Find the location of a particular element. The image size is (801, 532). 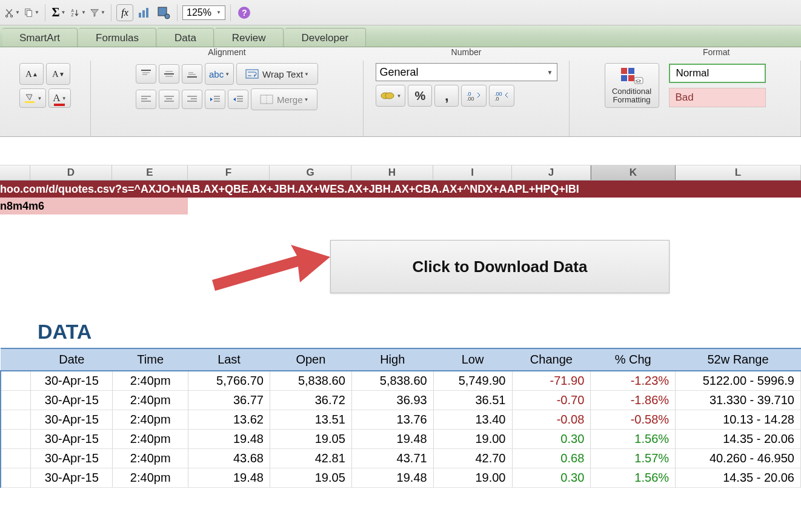

increase-indent-button is located at coordinates (238, 99).